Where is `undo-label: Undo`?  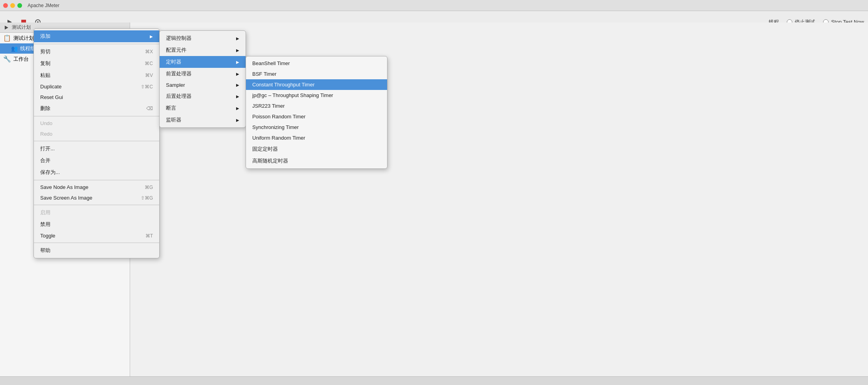
undo-label: Undo is located at coordinates (47, 123).